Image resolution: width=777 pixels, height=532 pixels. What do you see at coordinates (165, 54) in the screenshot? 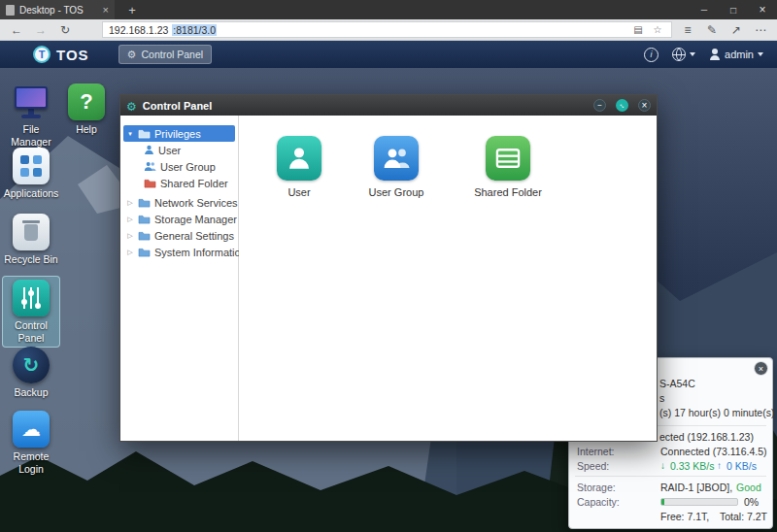
I see `taskbar-item-control-panel: Control Panel` at bounding box center [165, 54].